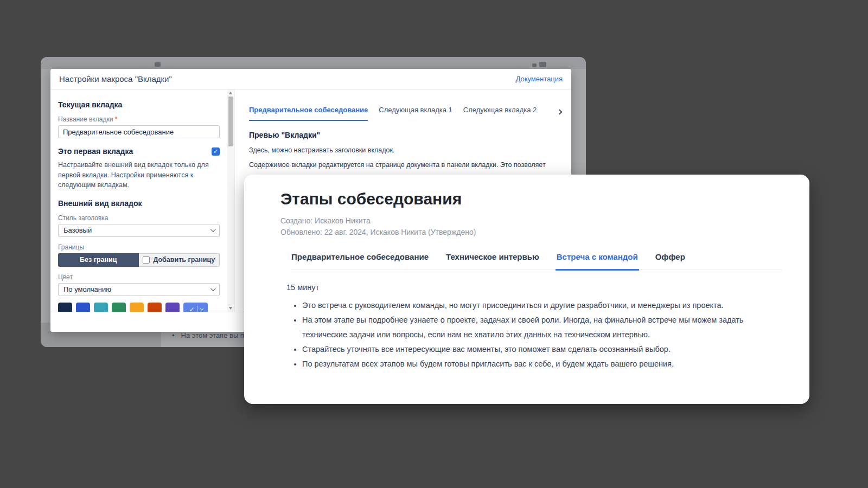 The width and height of the screenshot is (868, 488). What do you see at coordinates (95, 151) in the screenshot?
I see `first-tab-label: Это первая вкладка` at bounding box center [95, 151].